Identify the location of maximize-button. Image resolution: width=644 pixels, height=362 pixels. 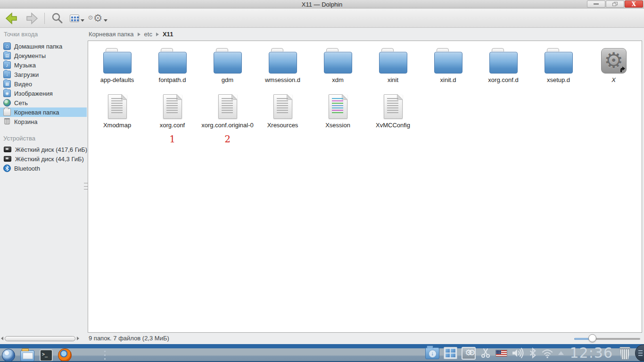
(615, 4).